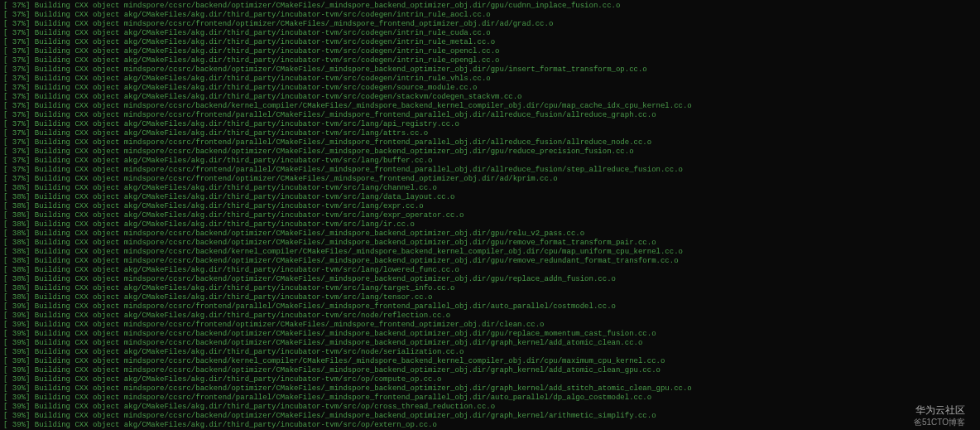 Image resolution: width=980 pixels, height=430 pixels. What do you see at coordinates (940, 411) in the screenshot?
I see `watermark-top: 华为云社区` at bounding box center [940, 411].